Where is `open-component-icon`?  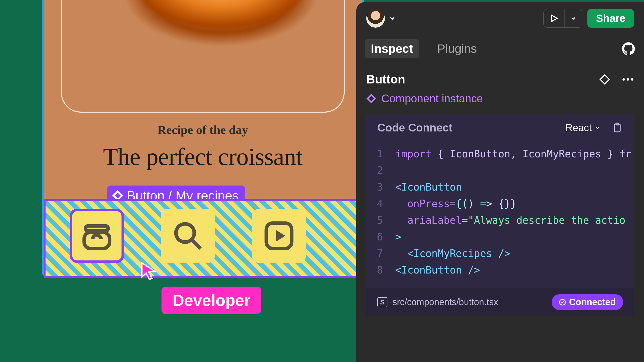
open-component-icon is located at coordinates (605, 79).